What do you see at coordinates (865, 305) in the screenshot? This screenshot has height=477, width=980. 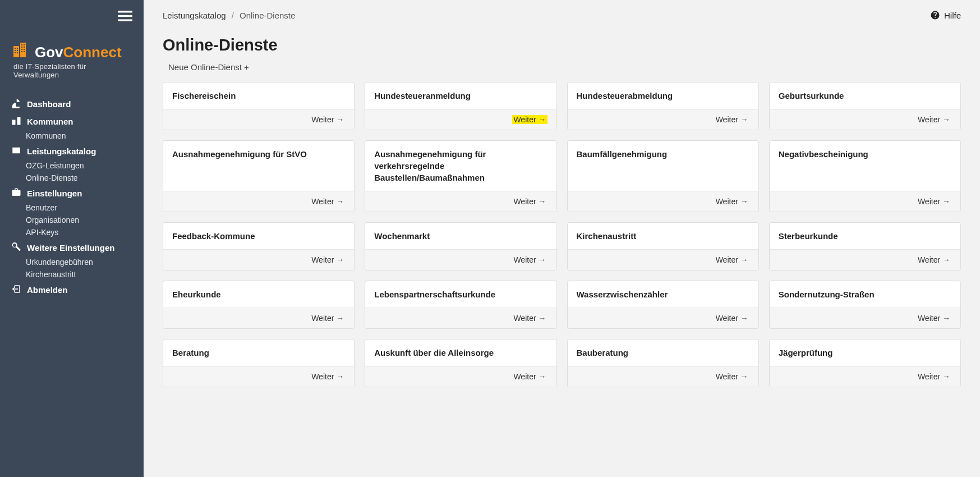 I see `service-card: Sondernutzung-StraßenWeiter →` at bounding box center [865, 305].